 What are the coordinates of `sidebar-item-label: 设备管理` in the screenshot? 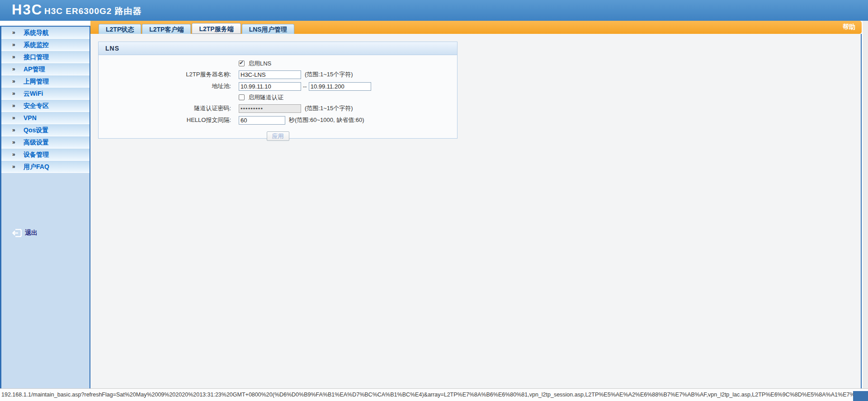 It's located at (36, 154).